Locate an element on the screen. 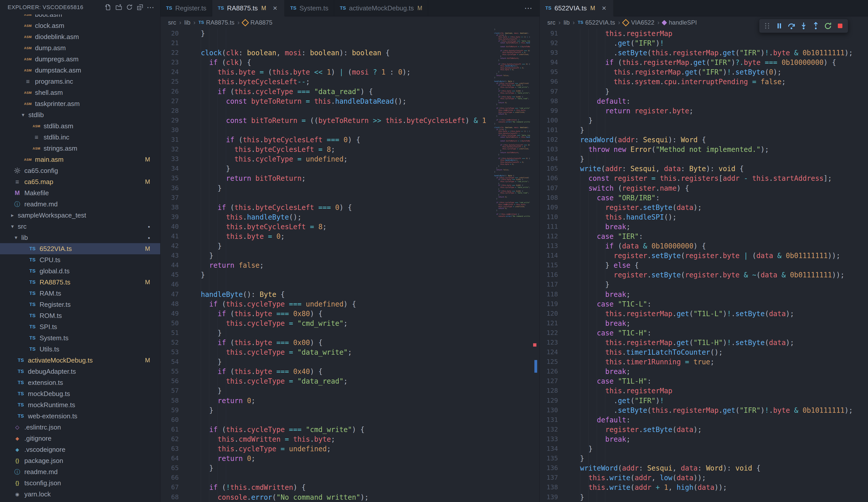 Image resolution: width=868 pixels, height=502 pixels. code-line: 134 } is located at coordinates (704, 449).